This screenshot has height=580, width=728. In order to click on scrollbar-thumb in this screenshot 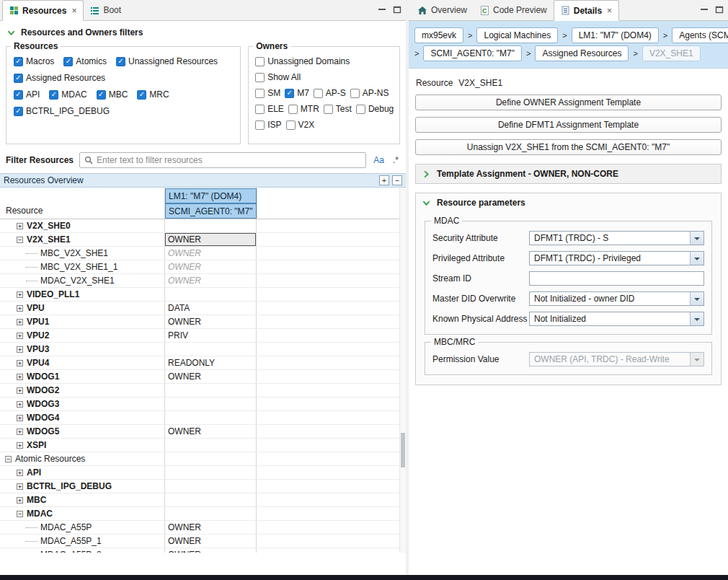, I will do `click(403, 450)`.